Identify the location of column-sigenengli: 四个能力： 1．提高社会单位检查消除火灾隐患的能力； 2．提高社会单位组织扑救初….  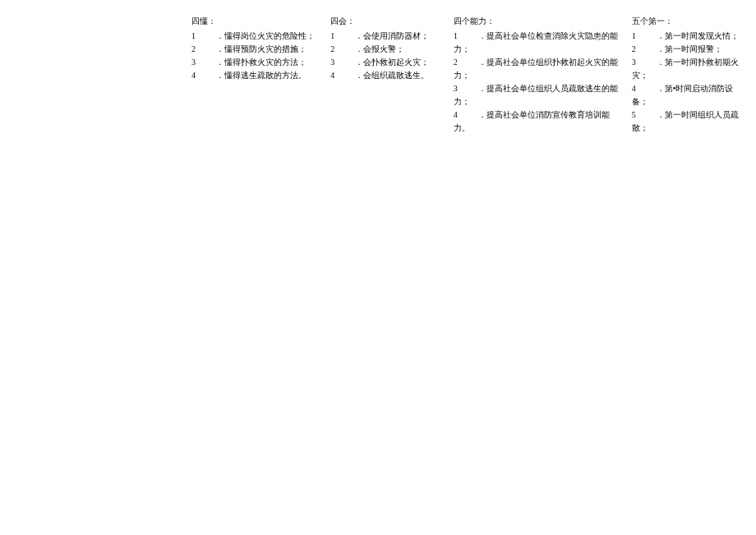
(536, 75).